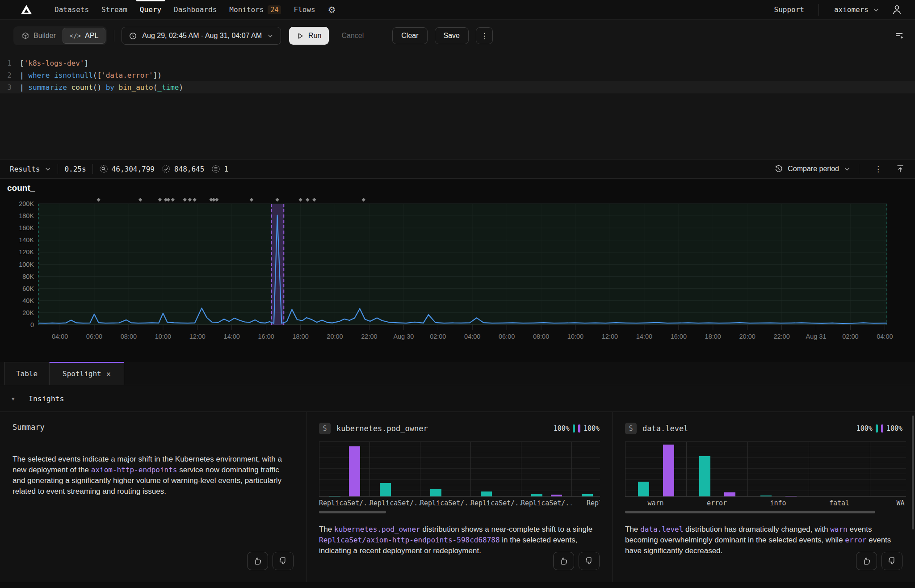  Describe the element at coordinates (897, 10) in the screenshot. I see `user-icon` at that location.